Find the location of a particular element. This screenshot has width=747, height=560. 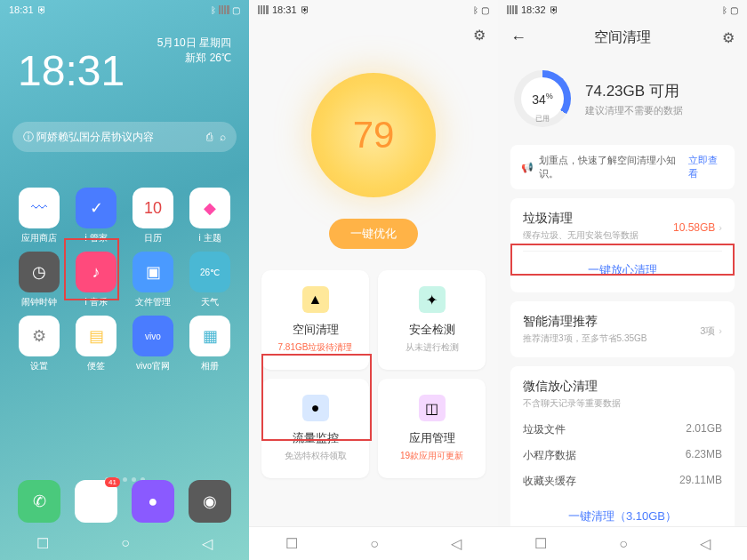

app-label: 相册 is located at coordinates (210, 366).